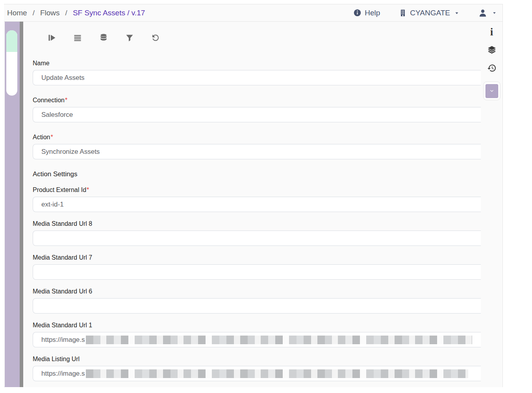 The image size is (532, 393). Describe the element at coordinates (50, 13) in the screenshot. I see `breadcrumb-flows: Flows` at that location.